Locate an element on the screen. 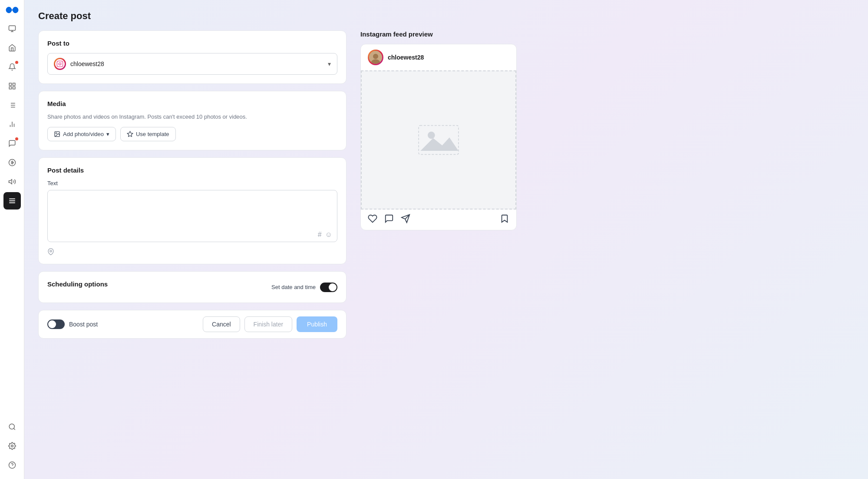  sidebar-item-monitor is located at coordinates (12, 29).